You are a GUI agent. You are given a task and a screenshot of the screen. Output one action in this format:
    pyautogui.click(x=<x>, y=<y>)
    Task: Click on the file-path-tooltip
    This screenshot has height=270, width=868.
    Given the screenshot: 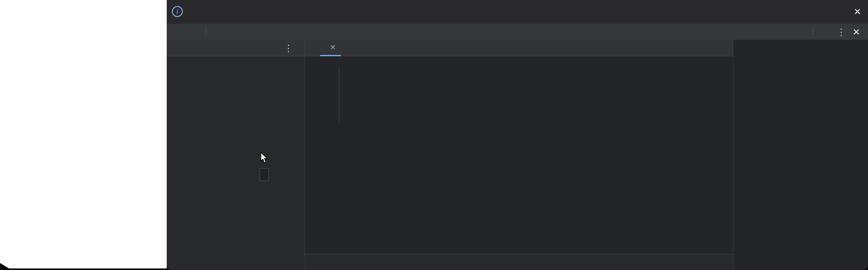 What is the action you would take?
    pyautogui.click(x=264, y=175)
    